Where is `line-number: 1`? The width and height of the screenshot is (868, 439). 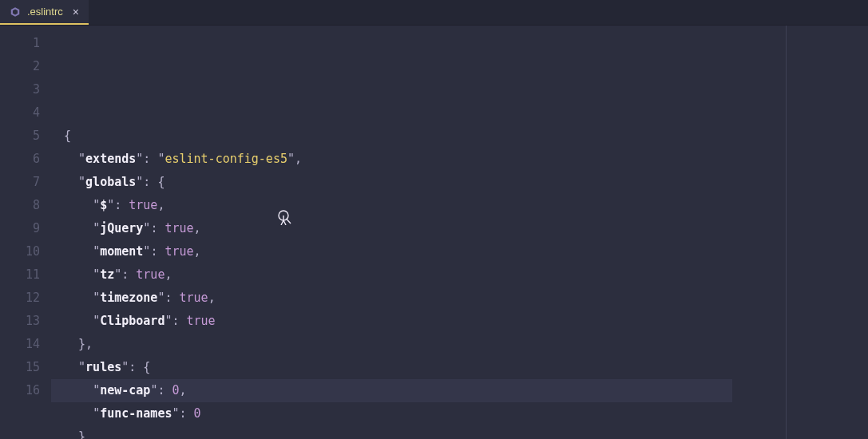
line-number: 1 is located at coordinates (20, 43).